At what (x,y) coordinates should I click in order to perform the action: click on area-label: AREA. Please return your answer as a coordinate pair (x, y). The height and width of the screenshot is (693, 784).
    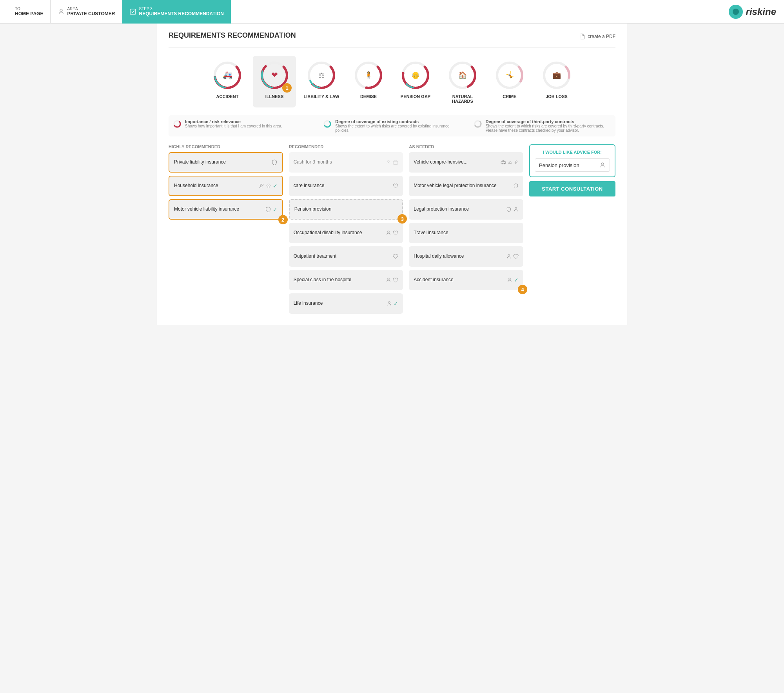
    Looking at the image, I should click on (91, 9).